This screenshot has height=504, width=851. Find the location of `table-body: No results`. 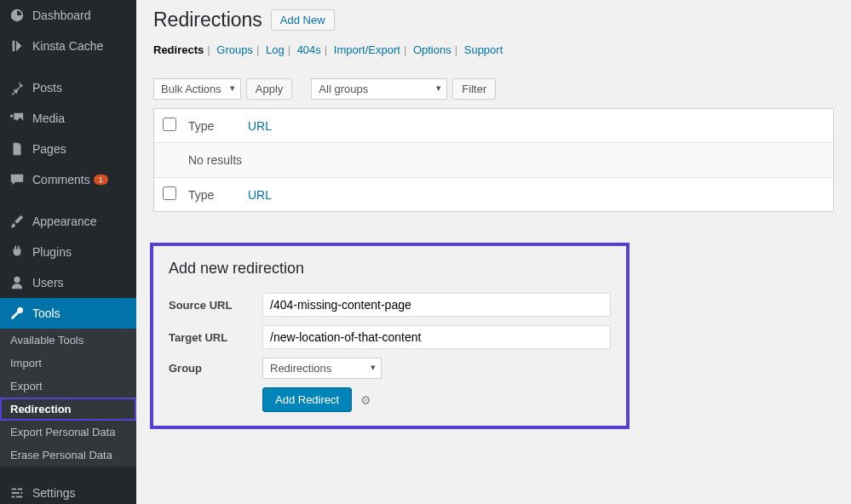

table-body: No results is located at coordinates (494, 160).